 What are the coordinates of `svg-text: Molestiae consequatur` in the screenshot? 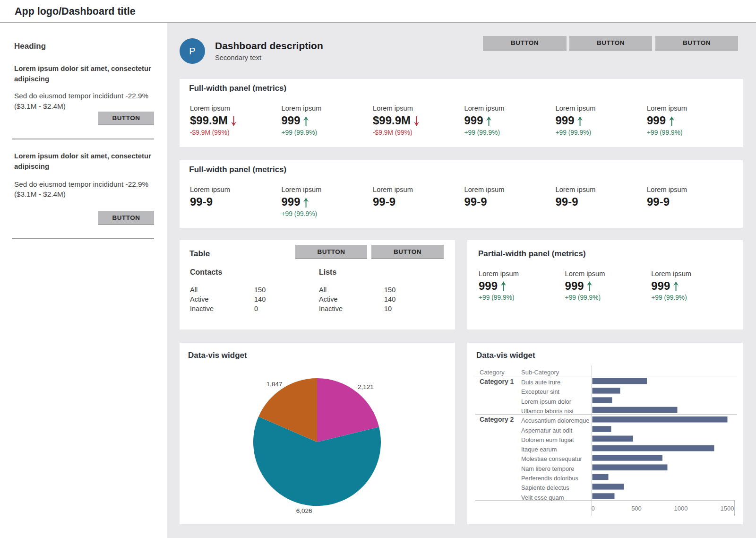 It's located at (552, 459).